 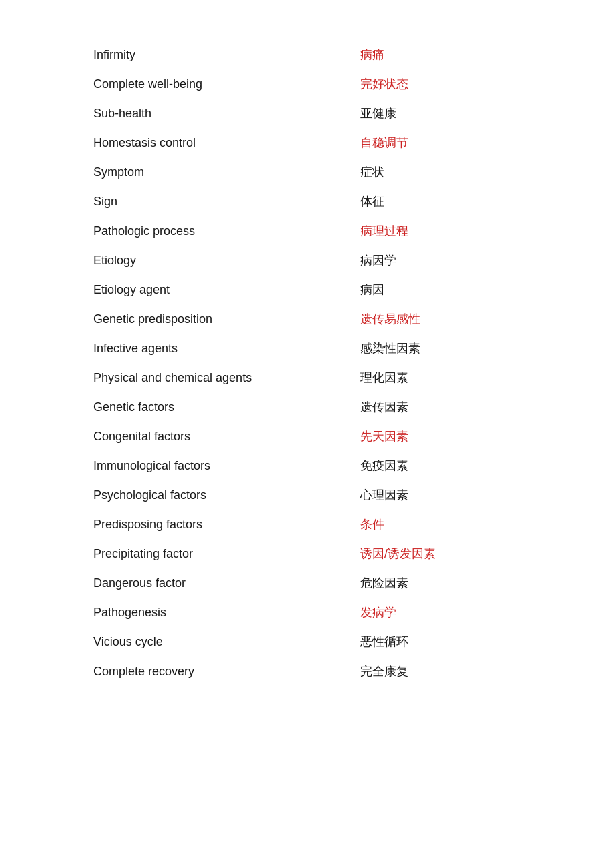 What do you see at coordinates (440, 583) in the screenshot?
I see `chinese-translation: 危险因素` at bounding box center [440, 583].